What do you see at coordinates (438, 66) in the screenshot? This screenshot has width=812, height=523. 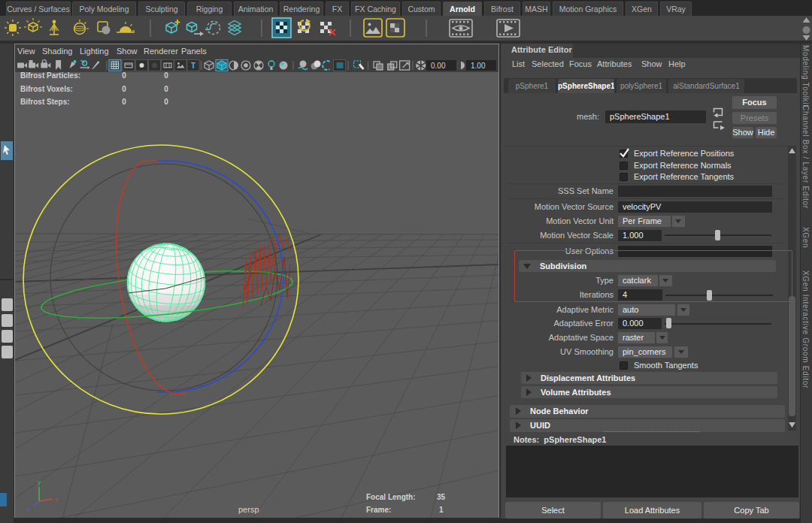 I see `svg-text: 0.00` at bounding box center [438, 66].